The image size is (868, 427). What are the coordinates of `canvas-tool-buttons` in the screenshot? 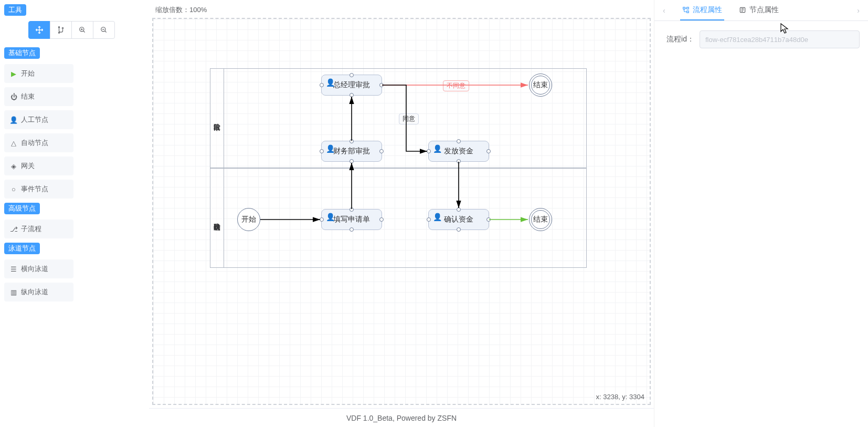 It's located at (88, 30).